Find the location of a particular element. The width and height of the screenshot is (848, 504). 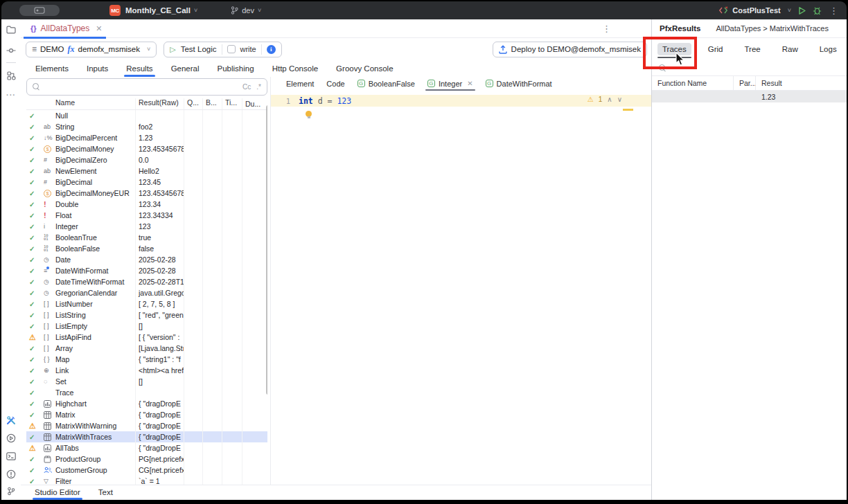

table-row-float: ✓!Float123.34334 is located at coordinates (147, 215).